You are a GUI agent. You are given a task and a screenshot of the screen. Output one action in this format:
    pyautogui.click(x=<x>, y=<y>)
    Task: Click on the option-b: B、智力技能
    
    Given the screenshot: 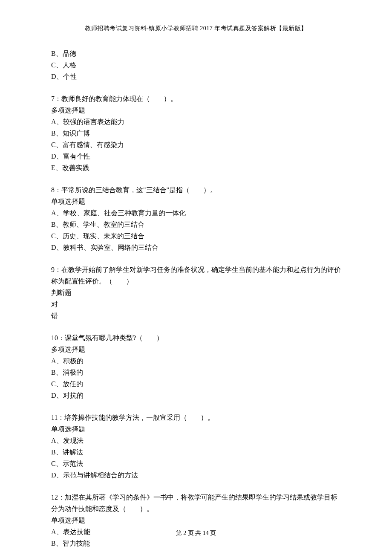 What is the action you would take?
    pyautogui.click(x=196, y=543)
    